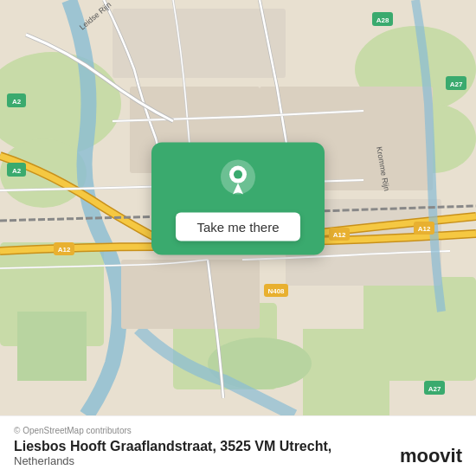 The image size is (476, 476). What do you see at coordinates (383, 21) in the screenshot?
I see `svg-text: A28` at bounding box center [383, 21].